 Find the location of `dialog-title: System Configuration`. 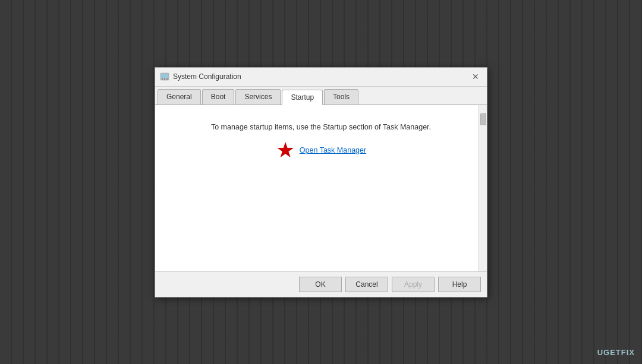

dialog-title: System Configuration is located at coordinates (207, 77).